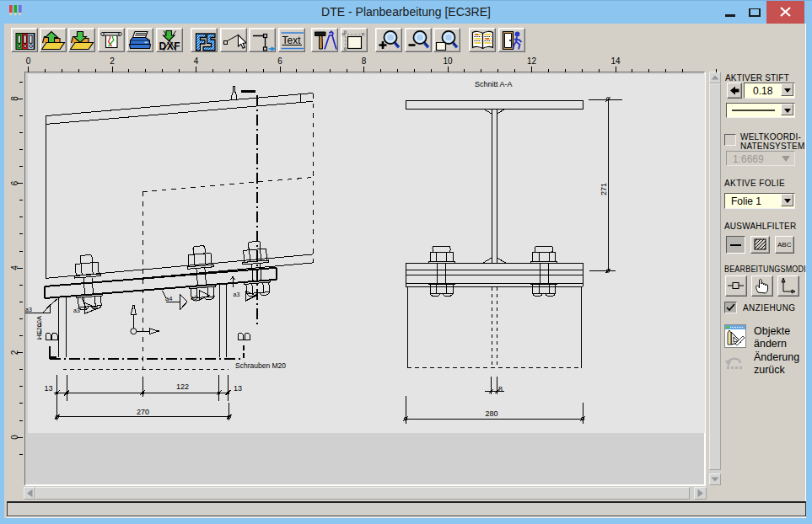 The width and height of the screenshot is (812, 524). Describe the element at coordinates (448, 61) in the screenshot. I see `svg-text: 10` at that location.